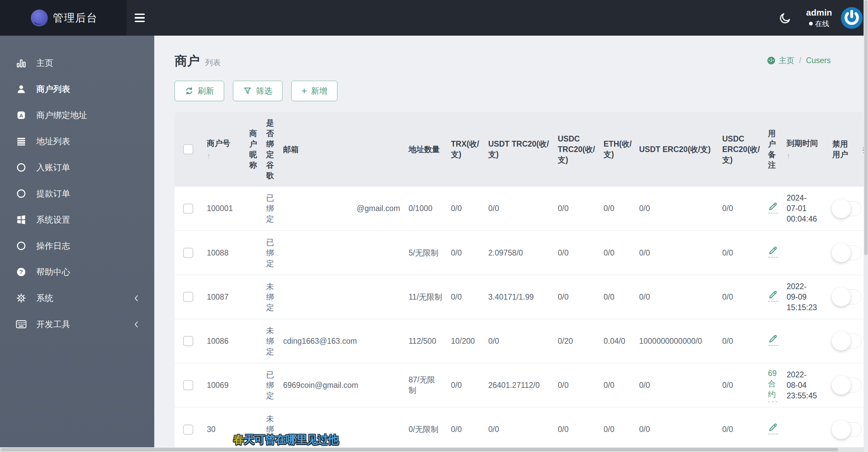 The image size is (868, 452). Describe the element at coordinates (21, 115) in the screenshot. I see `address-badge-icon: A` at that location.